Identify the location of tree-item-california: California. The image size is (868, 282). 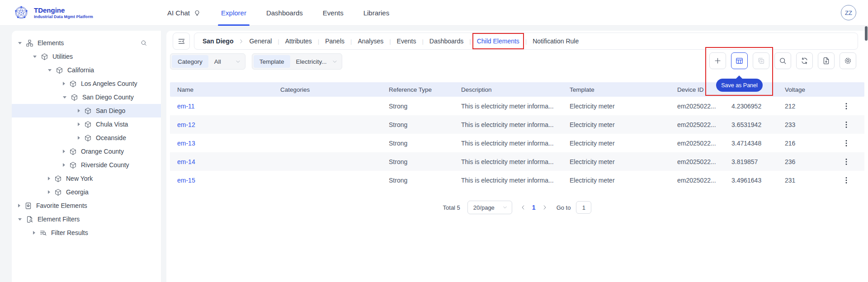
(86, 70).